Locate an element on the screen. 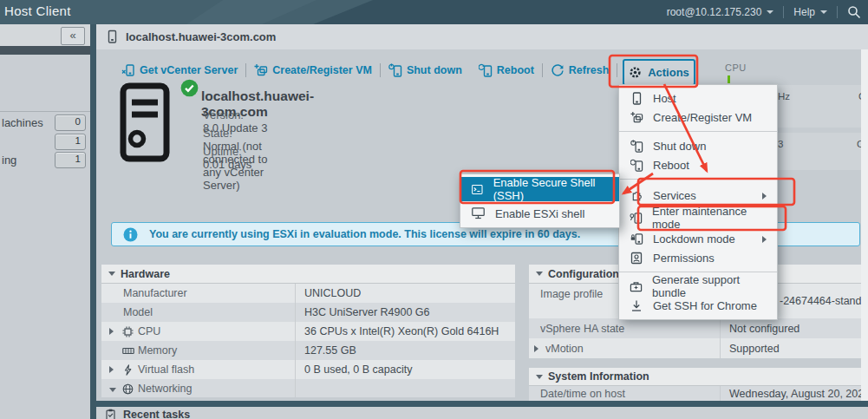 This screenshot has height=419, width=868. collapse-sidebar-button: « is located at coordinates (73, 36).